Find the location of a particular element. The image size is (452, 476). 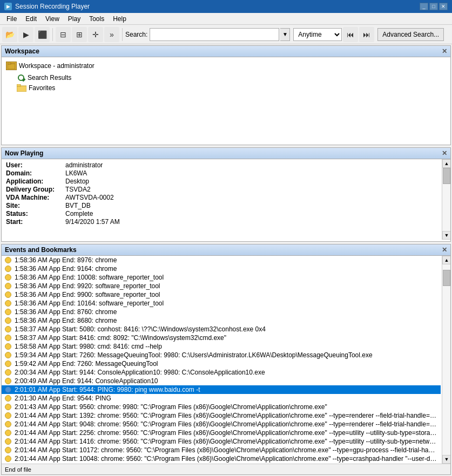

workspace-root-icon is located at coordinates (11, 66).